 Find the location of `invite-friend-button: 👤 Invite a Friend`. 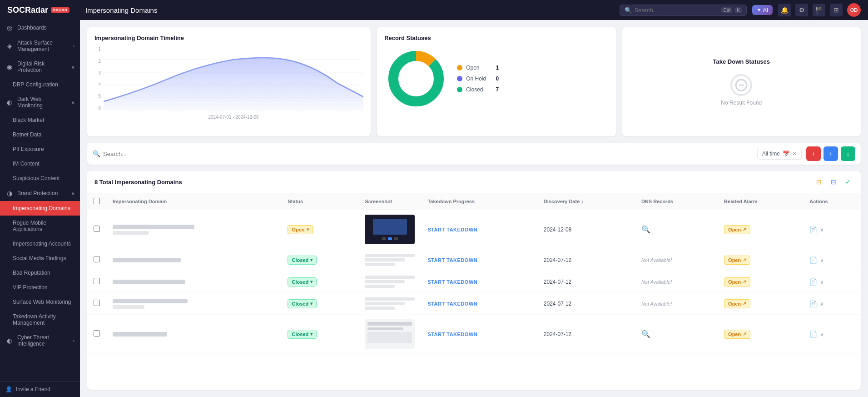

invite-friend-button: 👤 Invite a Friend is located at coordinates (40, 389).